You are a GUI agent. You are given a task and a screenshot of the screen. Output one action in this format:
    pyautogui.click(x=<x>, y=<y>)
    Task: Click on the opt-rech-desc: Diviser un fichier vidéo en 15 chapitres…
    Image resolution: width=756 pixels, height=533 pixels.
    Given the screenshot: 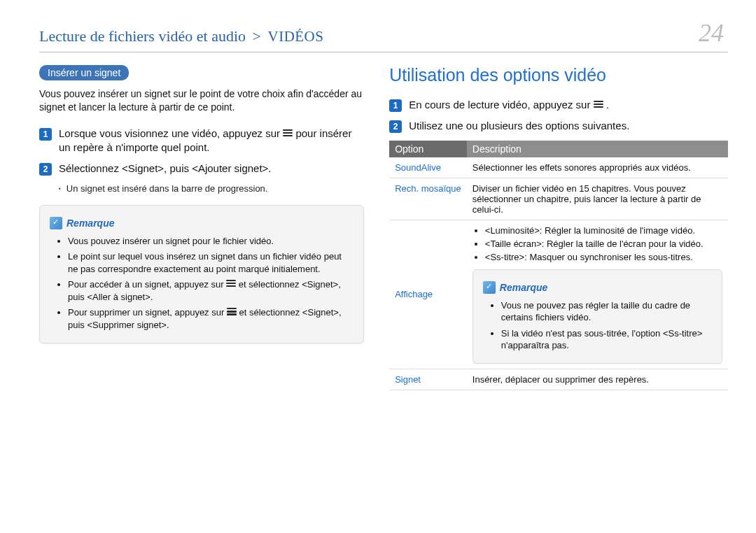 What is the action you would take?
    pyautogui.click(x=598, y=199)
    